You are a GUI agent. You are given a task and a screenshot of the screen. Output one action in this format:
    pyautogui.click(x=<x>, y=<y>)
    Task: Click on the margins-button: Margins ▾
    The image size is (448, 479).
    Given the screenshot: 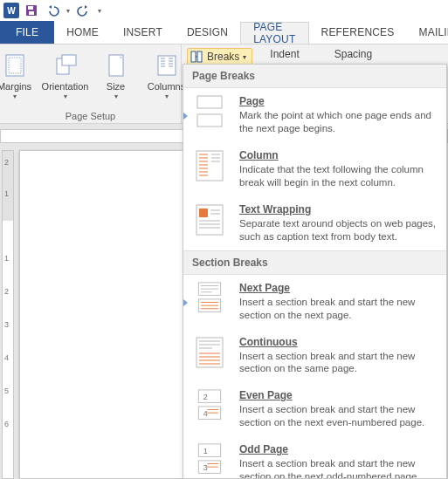 What is the action you would take?
    pyautogui.click(x=19, y=79)
    